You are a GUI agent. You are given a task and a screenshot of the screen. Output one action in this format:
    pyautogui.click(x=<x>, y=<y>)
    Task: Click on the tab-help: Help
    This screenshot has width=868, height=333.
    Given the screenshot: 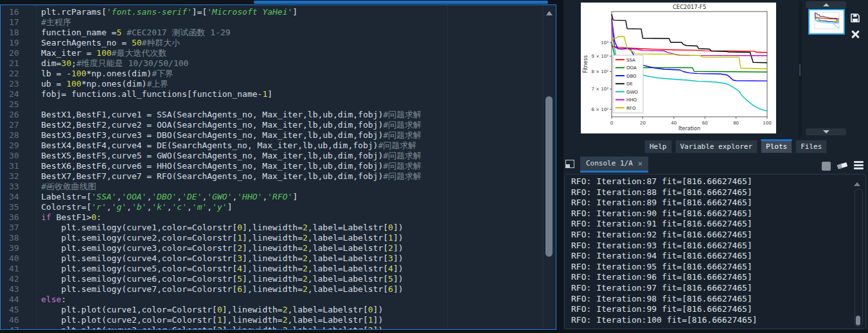 What is the action you would take?
    pyautogui.click(x=658, y=146)
    